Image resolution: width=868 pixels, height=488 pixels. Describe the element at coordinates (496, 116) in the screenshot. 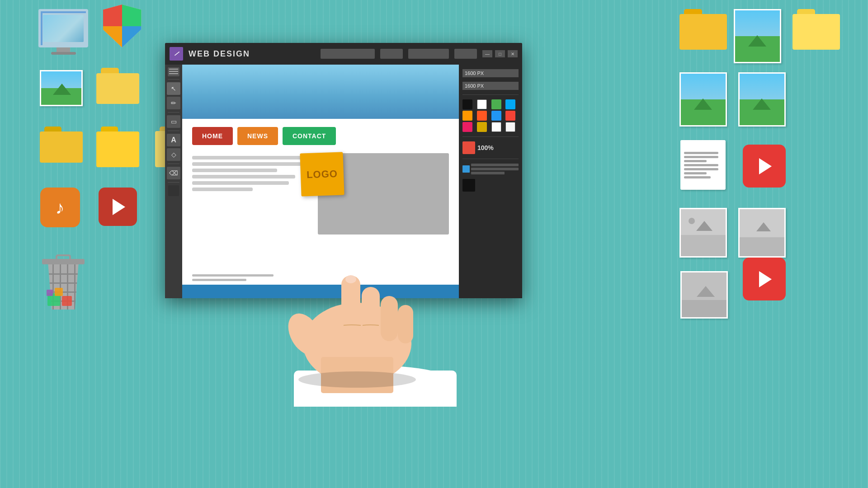

I see `color-blue` at that location.